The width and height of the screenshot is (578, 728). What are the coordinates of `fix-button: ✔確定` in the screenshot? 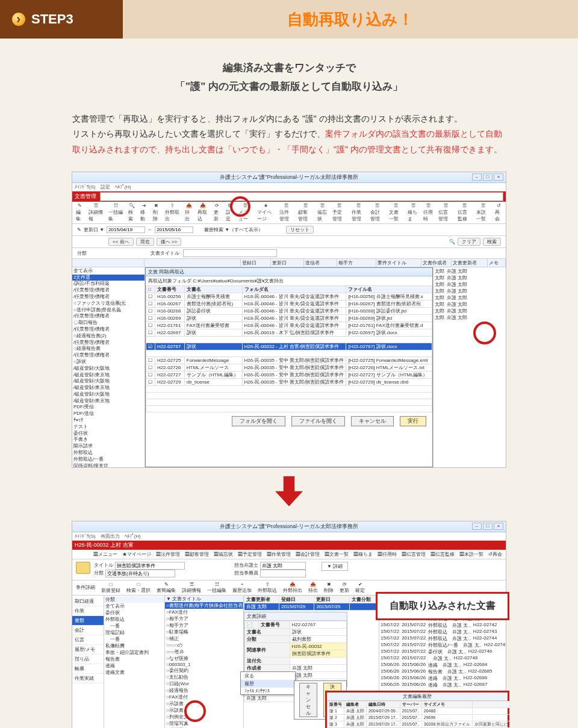 It's located at (360, 588).